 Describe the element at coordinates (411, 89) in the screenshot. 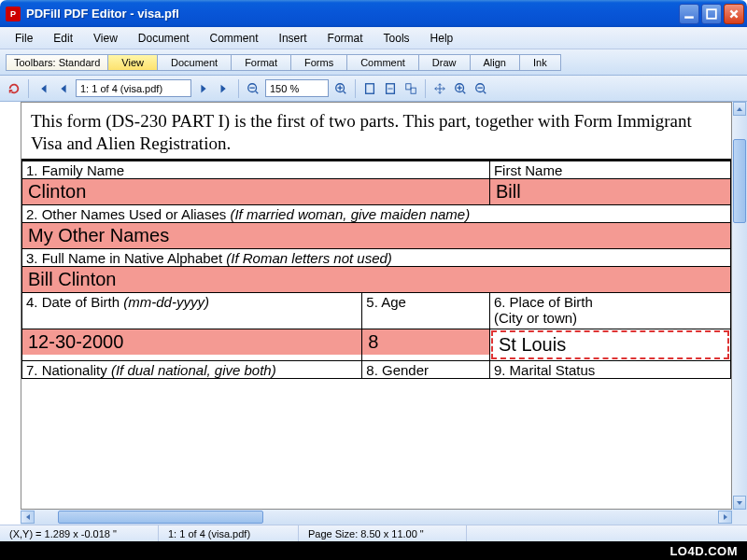

I see `actual-size-icon` at that location.